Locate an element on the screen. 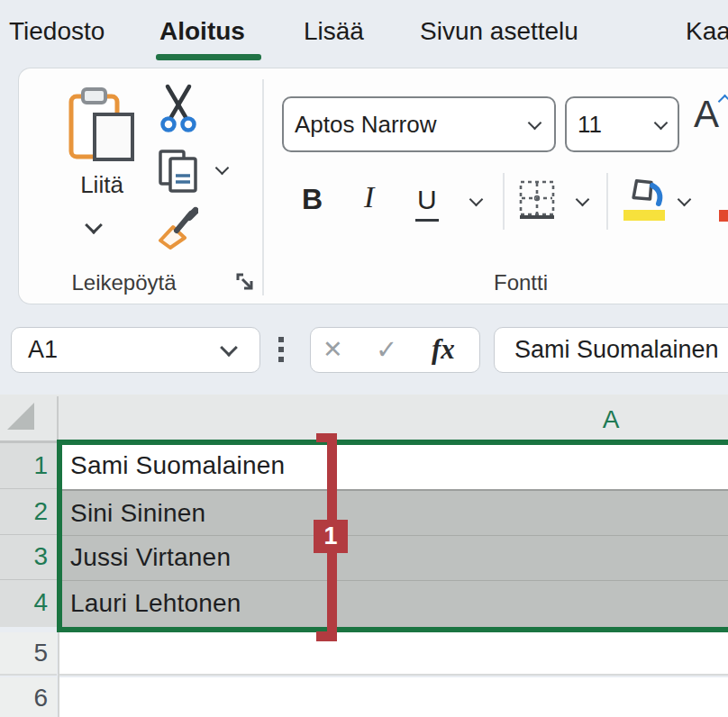  cell-a1: Sami Suomalainen is located at coordinates (395, 467).